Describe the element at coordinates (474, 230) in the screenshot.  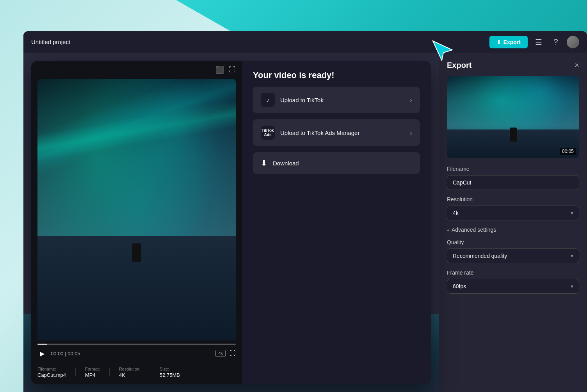
I see `advanced-settings-label: Advanced settings` at that location.